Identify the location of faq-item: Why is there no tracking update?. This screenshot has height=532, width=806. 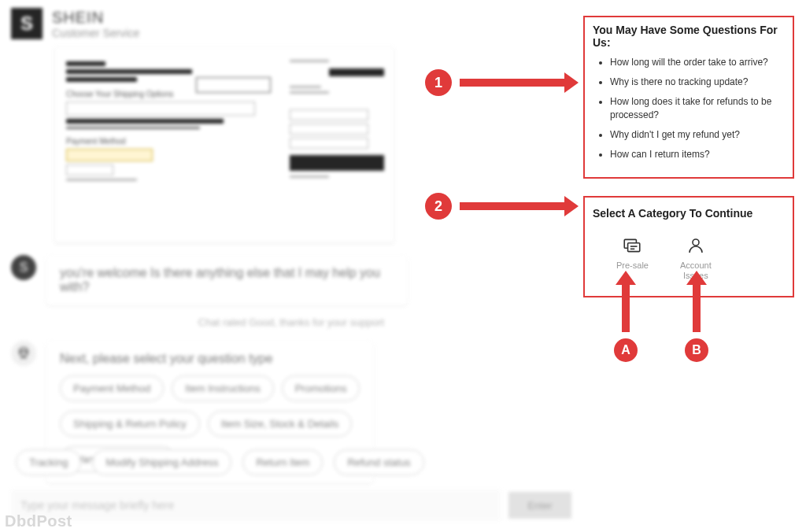
(697, 82).